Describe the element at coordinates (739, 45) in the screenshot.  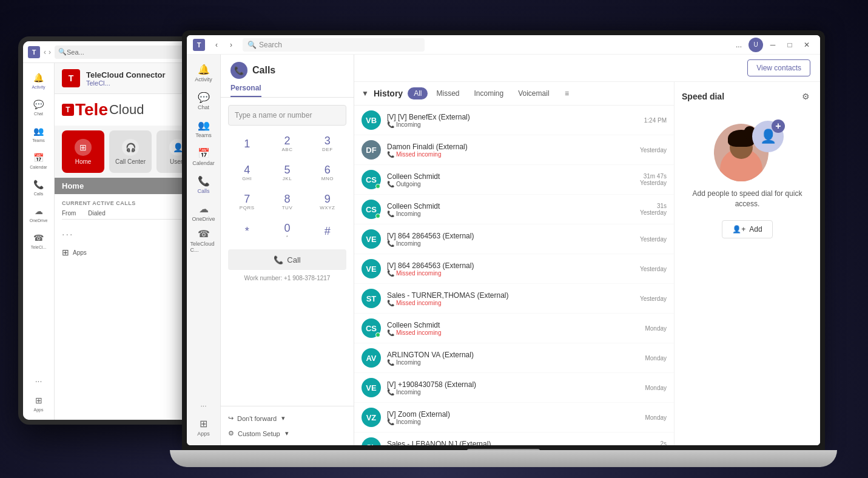
I see `more-btn: ...` at that location.